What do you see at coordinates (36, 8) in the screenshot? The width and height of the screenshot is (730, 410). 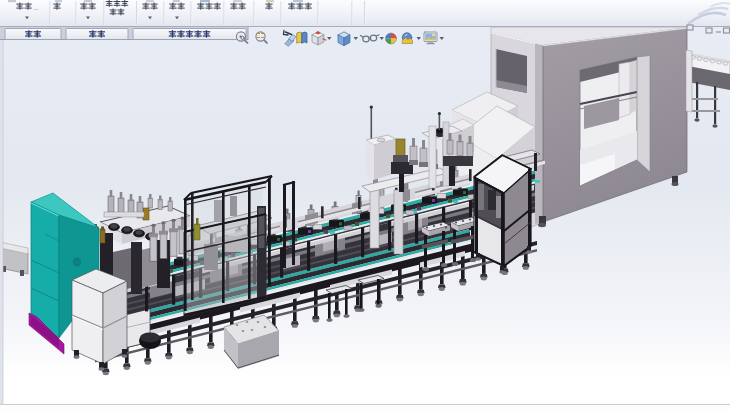 I see `svg-text:...: ...` at bounding box center [36, 8].